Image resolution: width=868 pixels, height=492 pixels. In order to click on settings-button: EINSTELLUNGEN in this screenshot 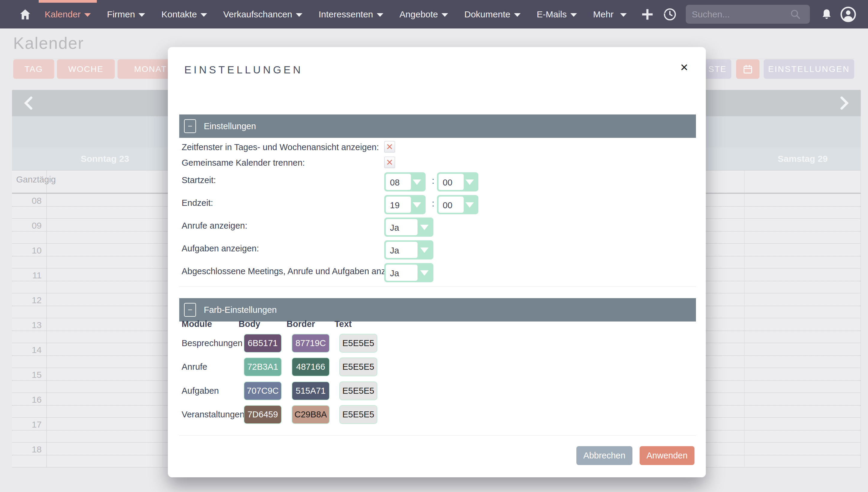, I will do `click(809, 69)`.